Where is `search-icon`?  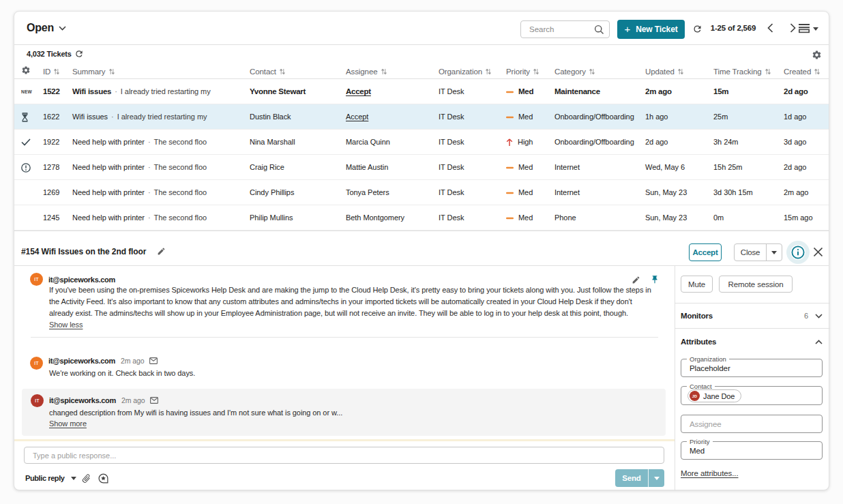
search-icon is located at coordinates (599, 30).